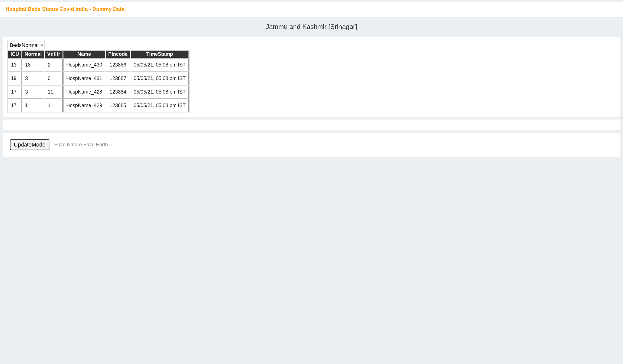 This screenshot has height=364, width=623. What do you see at coordinates (65, 9) in the screenshot?
I see `app-title-link: Hospital Beds Status Covid India - Dummy…` at bounding box center [65, 9].